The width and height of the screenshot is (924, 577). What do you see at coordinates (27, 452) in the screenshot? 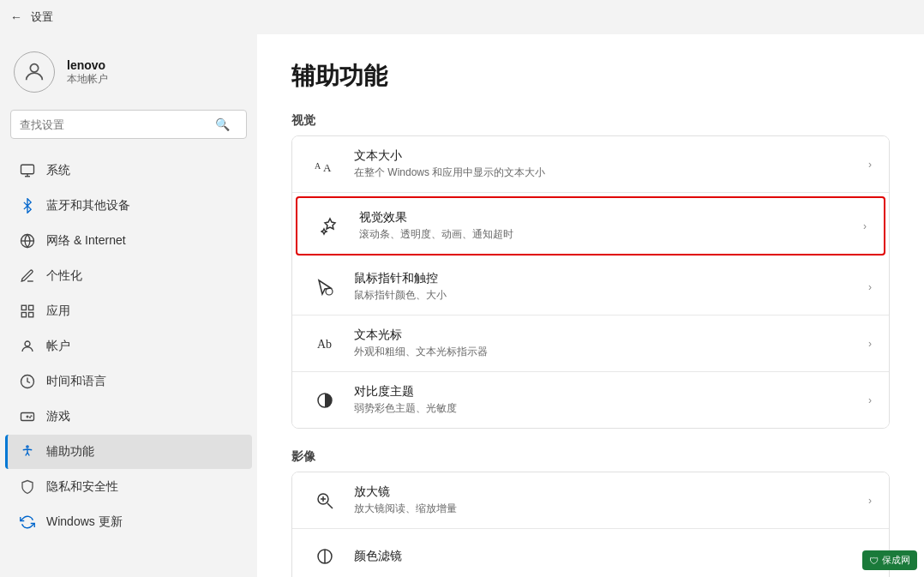
I see `accessibility-icon` at bounding box center [27, 452].